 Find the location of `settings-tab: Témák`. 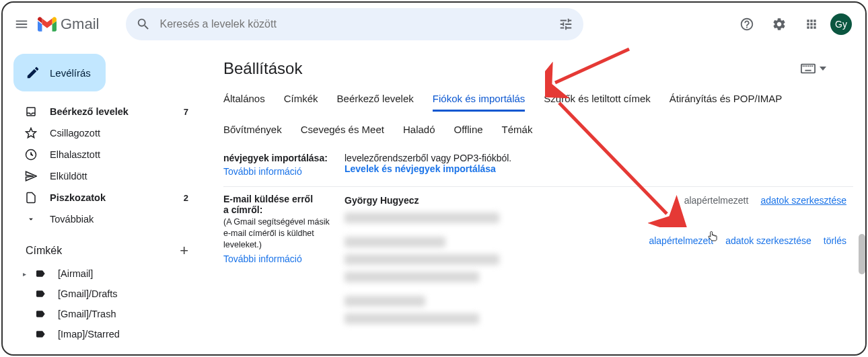

settings-tab: Témák is located at coordinates (517, 132).